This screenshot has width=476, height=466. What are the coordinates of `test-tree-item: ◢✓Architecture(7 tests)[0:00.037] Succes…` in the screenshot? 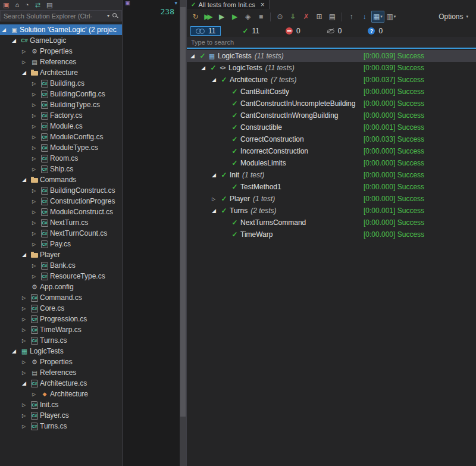 It's located at (331, 80).